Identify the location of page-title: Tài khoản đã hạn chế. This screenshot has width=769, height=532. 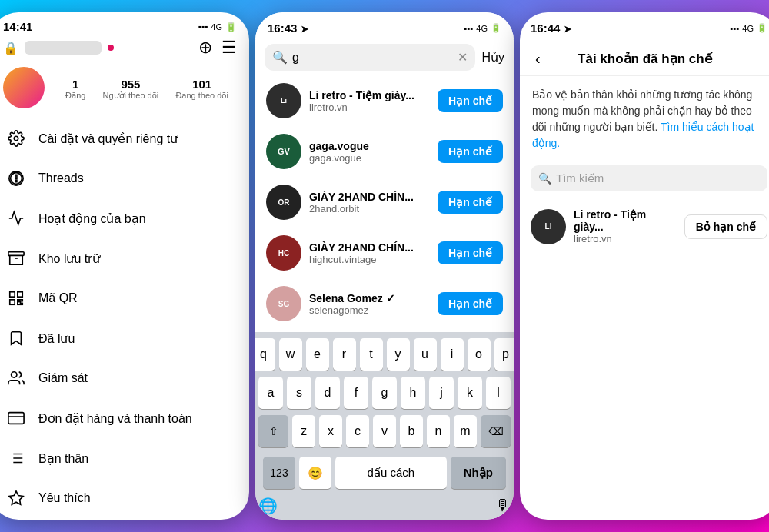
(644, 58).